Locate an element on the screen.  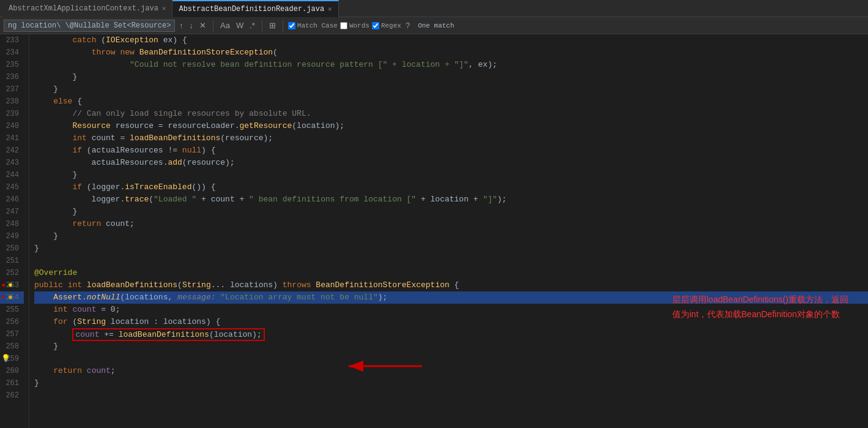
gutter-261: 261 is located at coordinates (12, 383).